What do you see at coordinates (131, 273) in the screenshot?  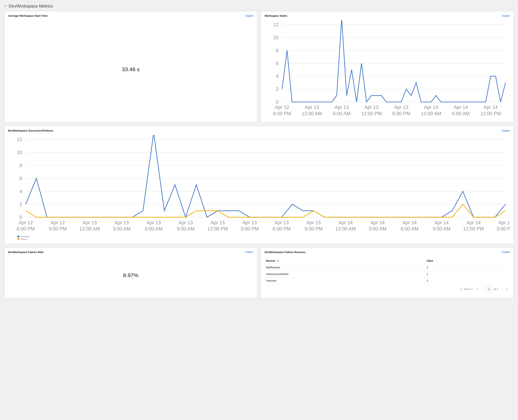 I see `panel-failure-rate: DevWorkspace Failure Rate Inspect 8.97%` at bounding box center [131, 273].